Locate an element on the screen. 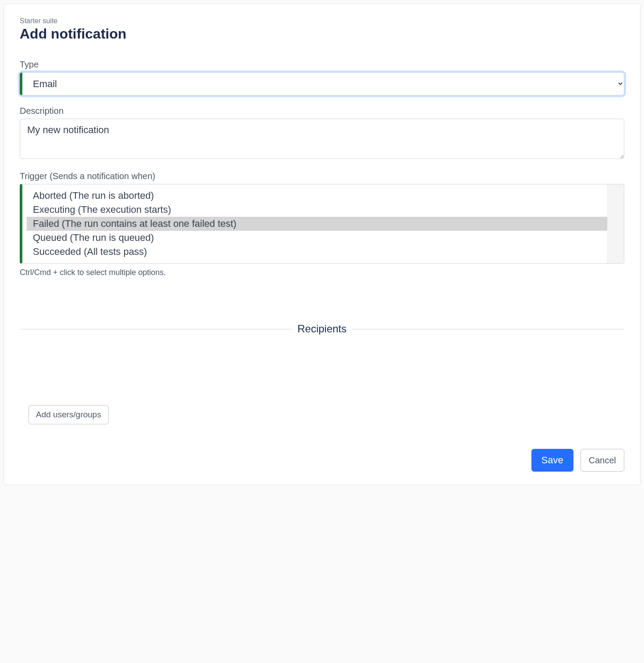 The width and height of the screenshot is (644, 663). trigger-option-failed: Failed (The run contains at least one fa… is located at coordinates (317, 224).